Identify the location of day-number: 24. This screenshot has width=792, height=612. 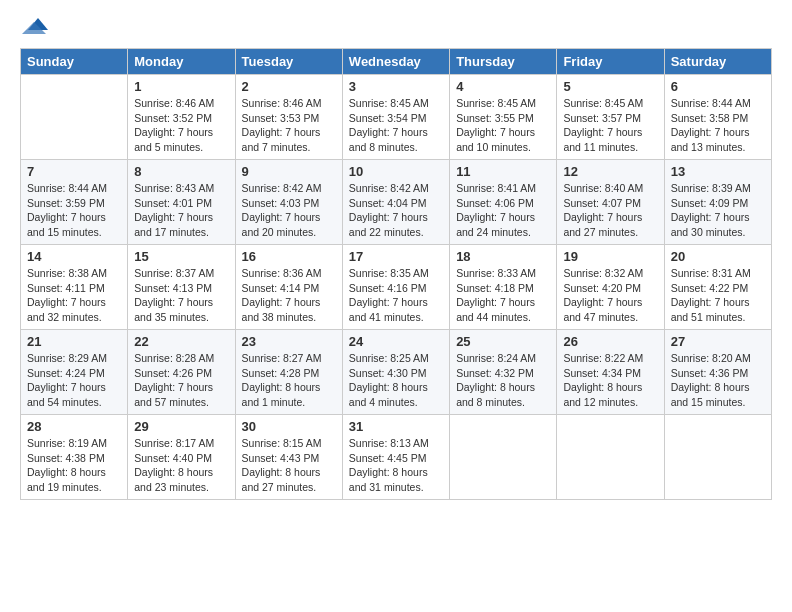
(396, 342).